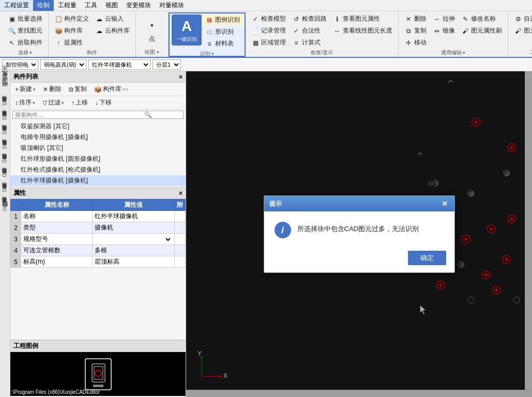 The width and height of the screenshot is (532, 397). Describe the element at coordinates (222, 43) in the screenshot. I see `ribbon-btn-material-table: ≡ 材料表` at that location.